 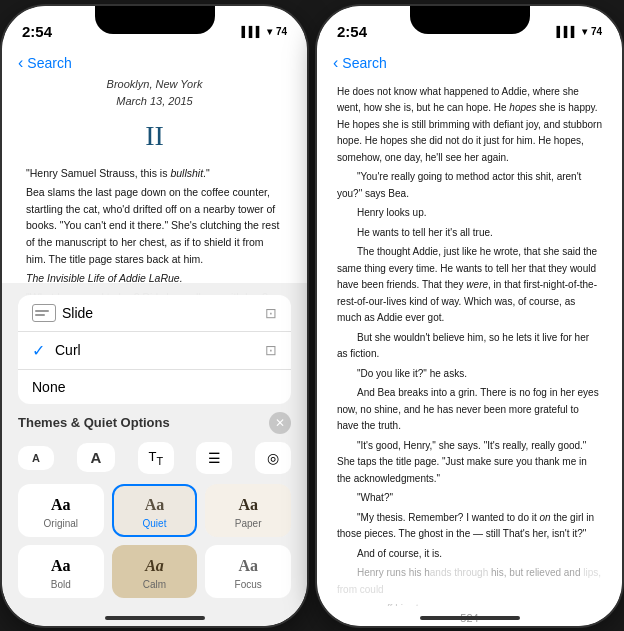 What do you see at coordinates (154, 350) in the screenshot?
I see `scroll-options: Slide ⊡ ✓ Curl ⊡ None` at bounding box center [154, 350].